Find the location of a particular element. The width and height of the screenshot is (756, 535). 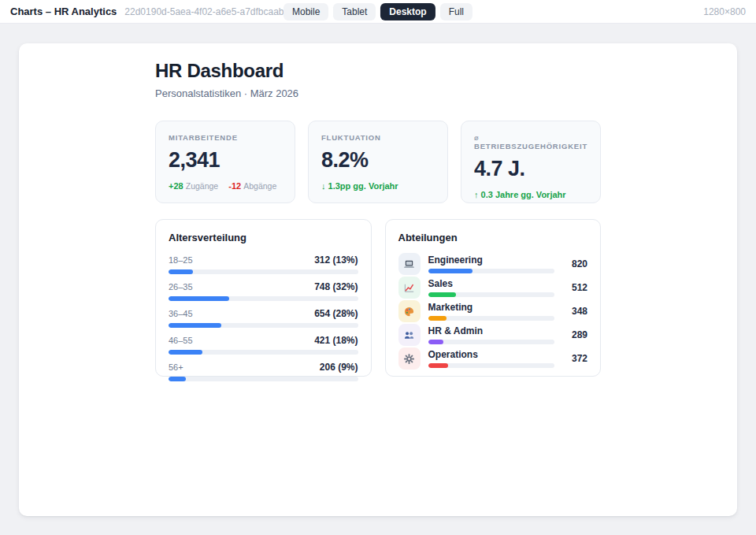

department-row-marketing: Marketing 348 is located at coordinates (493, 311).